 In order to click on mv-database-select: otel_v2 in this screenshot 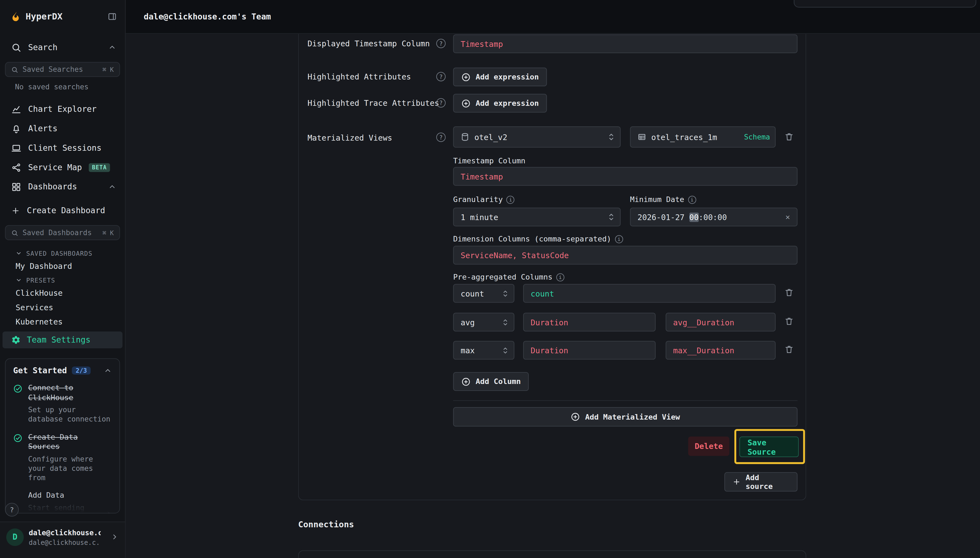, I will do `click(537, 137)`.